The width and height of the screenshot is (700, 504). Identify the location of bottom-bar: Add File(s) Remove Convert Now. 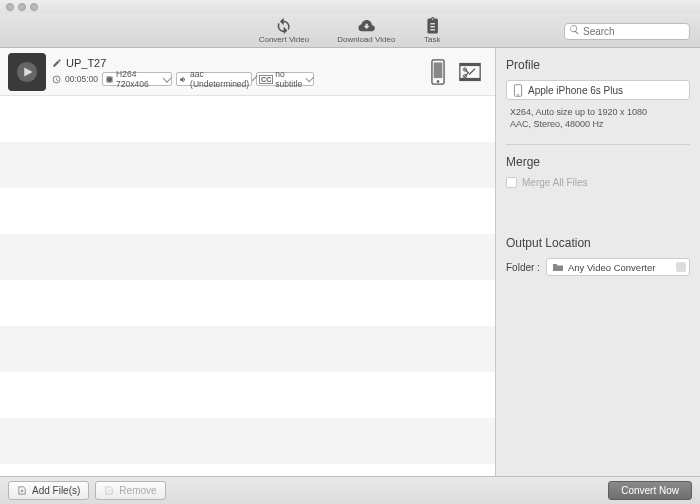
(350, 490).